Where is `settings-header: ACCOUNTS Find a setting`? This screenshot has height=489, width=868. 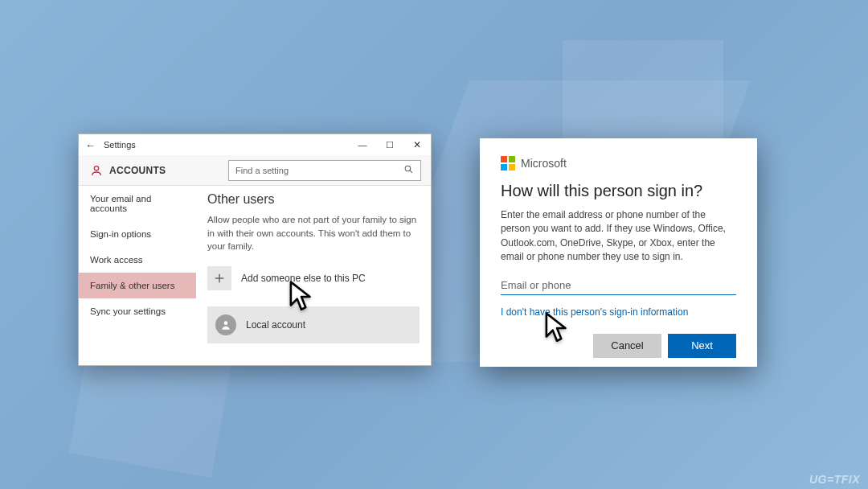 settings-header: ACCOUNTS Find a setting is located at coordinates (255, 171).